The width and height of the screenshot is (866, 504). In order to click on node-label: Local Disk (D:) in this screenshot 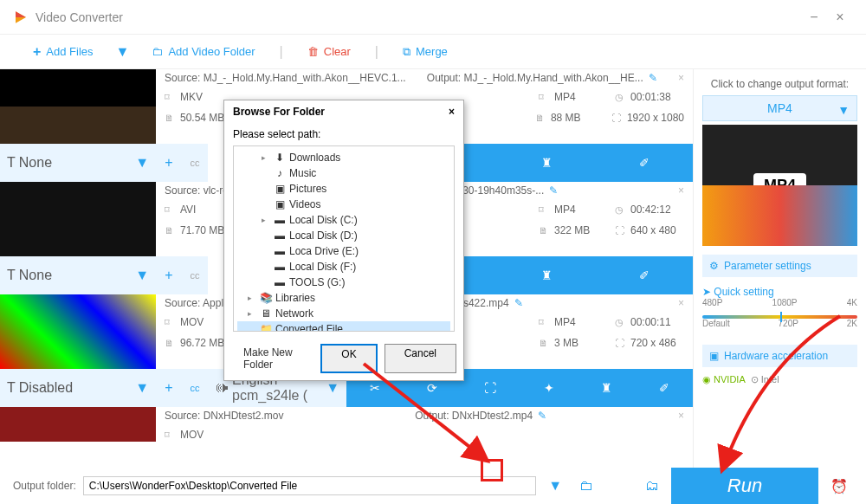, I will do `click(324, 236)`.